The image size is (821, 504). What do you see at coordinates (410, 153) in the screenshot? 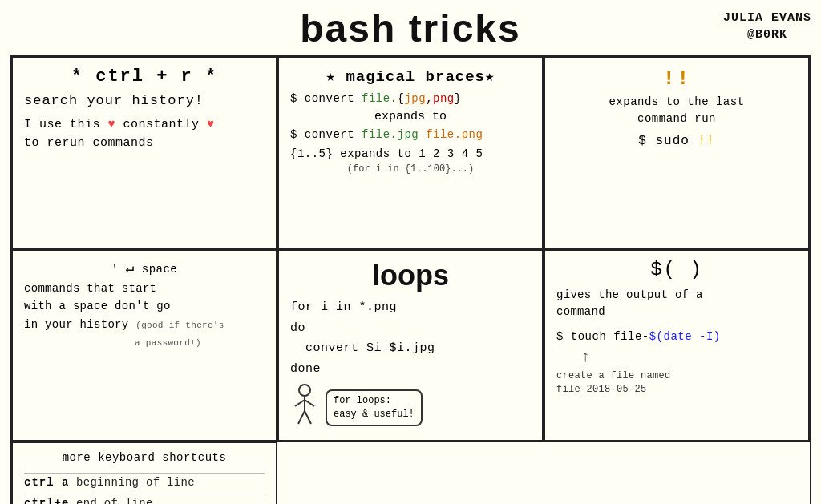
I see `cell-braces: ★ magical braces★ $ convert file.{jpg,pn…` at bounding box center [410, 153].